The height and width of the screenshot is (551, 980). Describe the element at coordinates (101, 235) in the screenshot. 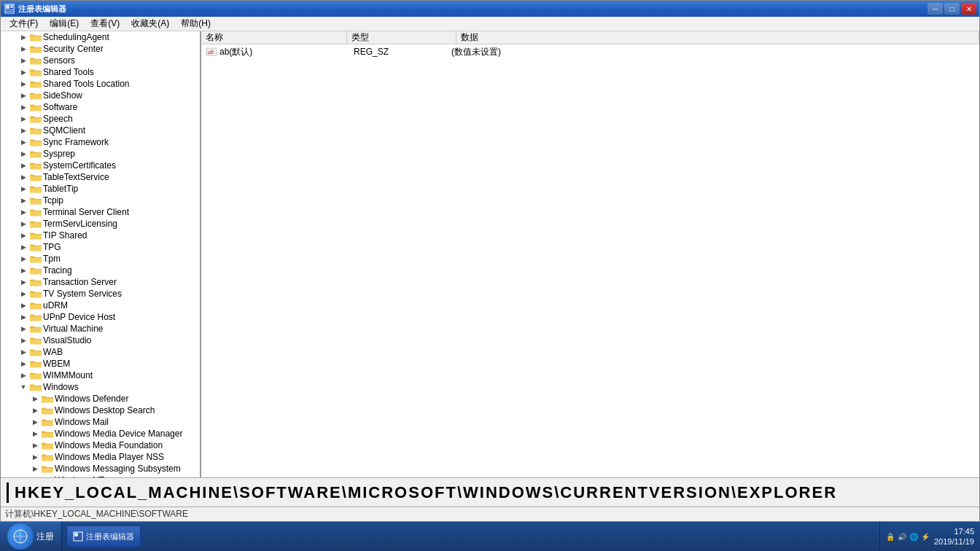

I see `tree-item: ▶ TIP Shared` at that location.